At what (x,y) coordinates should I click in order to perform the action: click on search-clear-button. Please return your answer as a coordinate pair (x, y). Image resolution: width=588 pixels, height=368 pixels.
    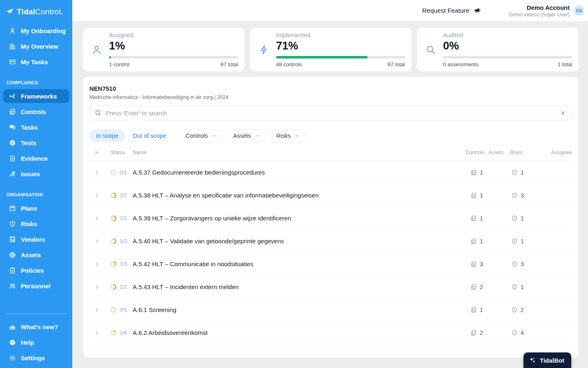
    Looking at the image, I should click on (563, 113).